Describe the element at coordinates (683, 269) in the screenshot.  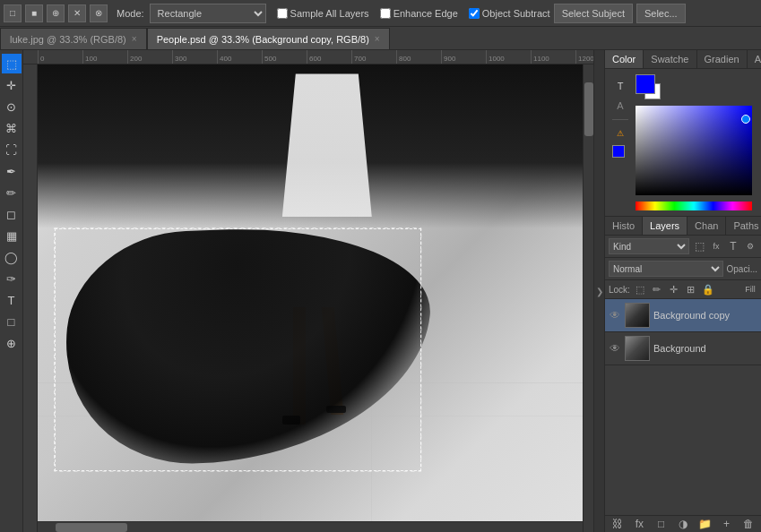
I see `layers-blend-row: Normal Opaci...` at that location.